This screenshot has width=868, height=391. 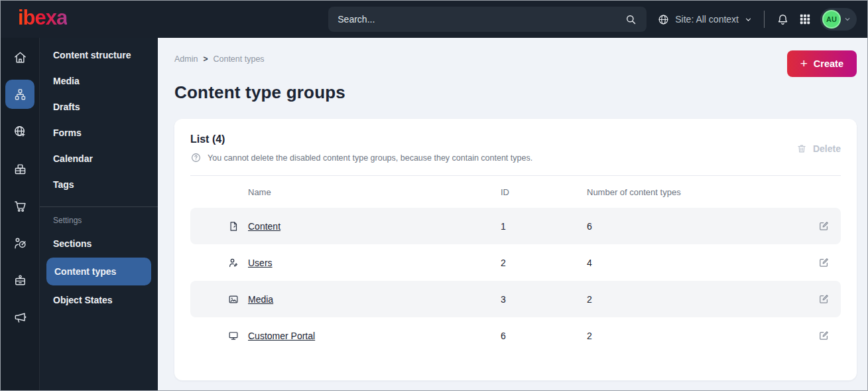 I want to click on table-row: Content 1 6, so click(x=516, y=226).